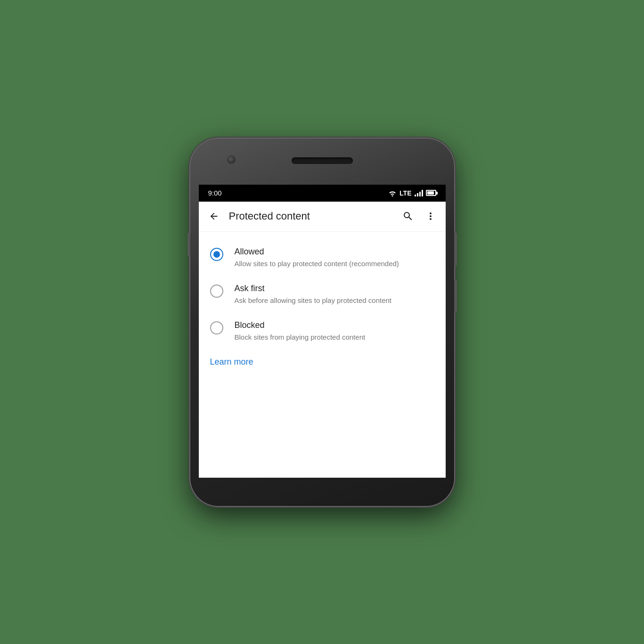 Image resolution: width=644 pixels, height=644 pixels. I want to click on radio-button-ask-first, so click(217, 291).